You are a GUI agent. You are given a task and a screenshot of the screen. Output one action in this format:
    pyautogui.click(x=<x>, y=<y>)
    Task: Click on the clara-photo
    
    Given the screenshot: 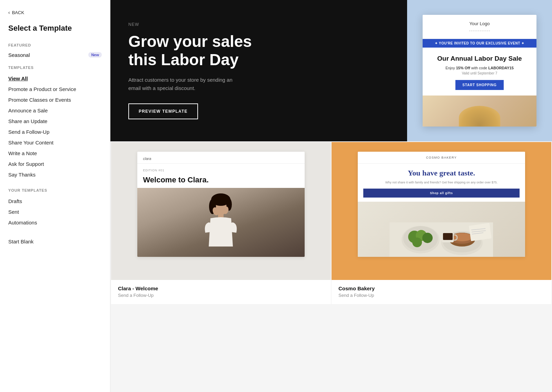 What is the action you would take?
    pyautogui.click(x=221, y=222)
    